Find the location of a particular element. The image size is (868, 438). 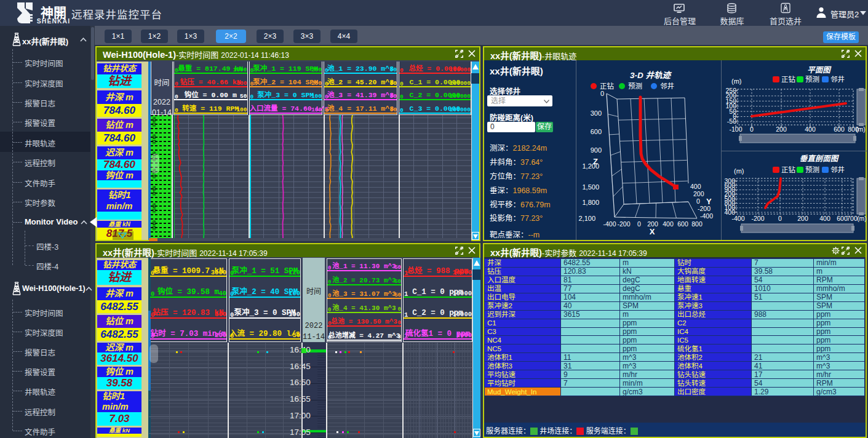

svg-text: Y is located at coordinates (709, 202).